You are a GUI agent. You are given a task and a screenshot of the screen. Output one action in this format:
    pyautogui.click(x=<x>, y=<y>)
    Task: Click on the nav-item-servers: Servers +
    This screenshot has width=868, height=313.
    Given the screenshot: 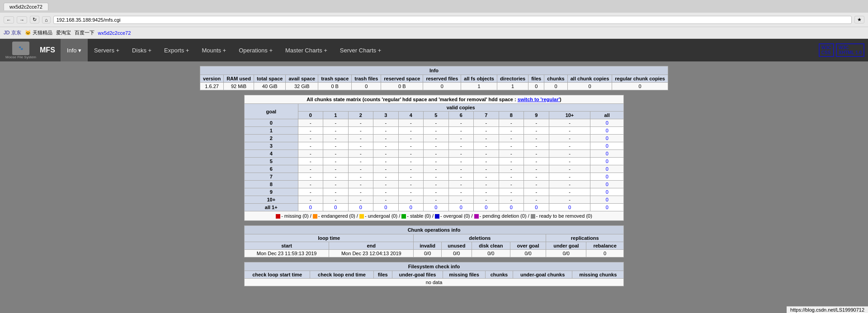 What is the action you would take?
    pyautogui.click(x=107, y=50)
    